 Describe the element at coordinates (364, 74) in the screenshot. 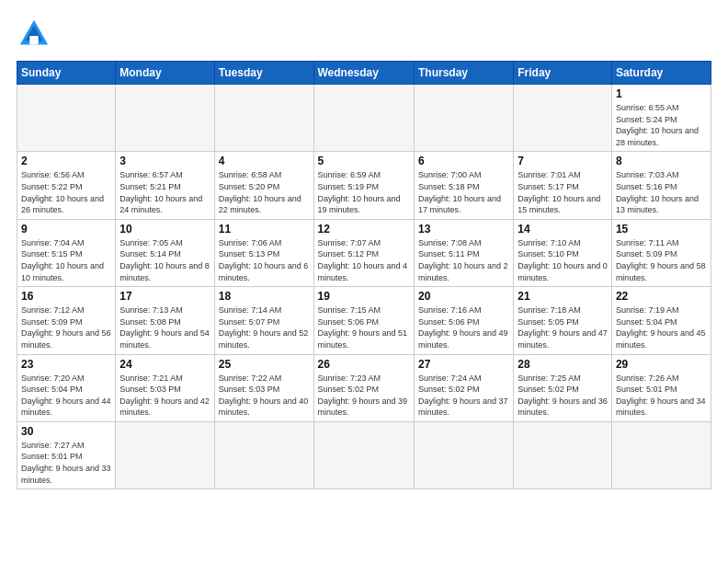

I see `calendar-header-wednesday: Wednesday` at that location.